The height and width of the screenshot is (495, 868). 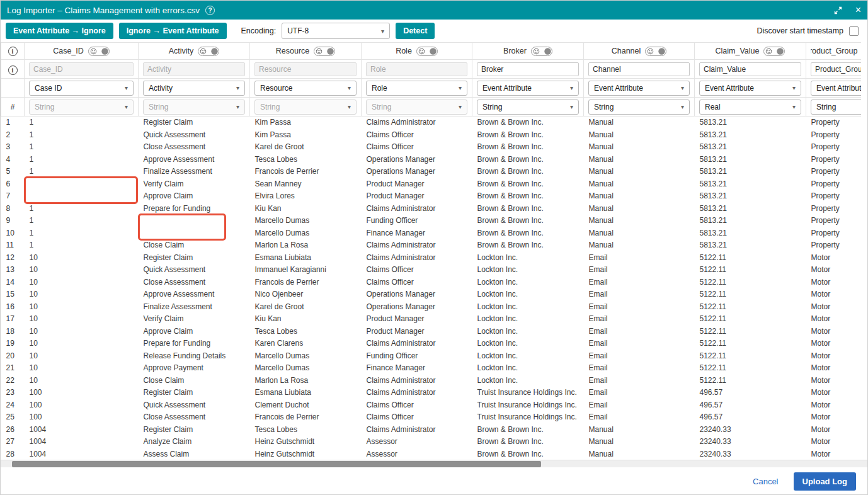 I want to click on table-cell: Karel de Groot, so click(x=306, y=307).